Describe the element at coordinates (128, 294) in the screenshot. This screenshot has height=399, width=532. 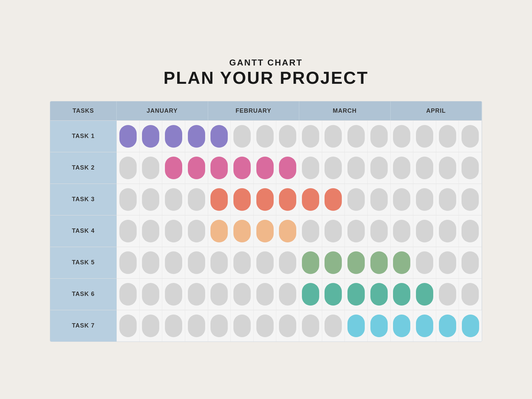
I see `pill-task6-col1` at that location.